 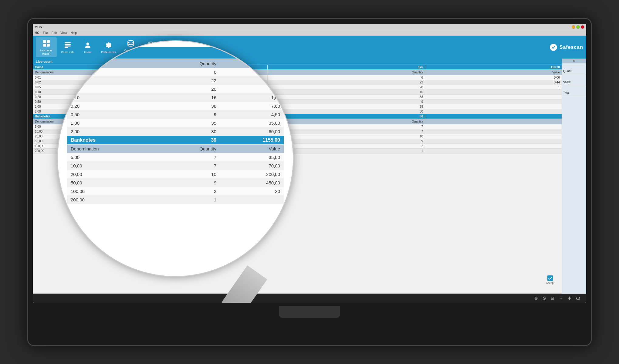 What do you see at coordinates (574, 181) in the screenshot?
I see `right-panel: ID Quanti Value Tota` at bounding box center [574, 181].